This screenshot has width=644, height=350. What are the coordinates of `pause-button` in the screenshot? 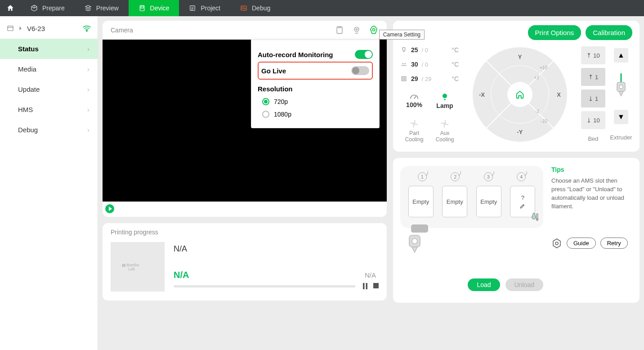 It's located at (365, 286).